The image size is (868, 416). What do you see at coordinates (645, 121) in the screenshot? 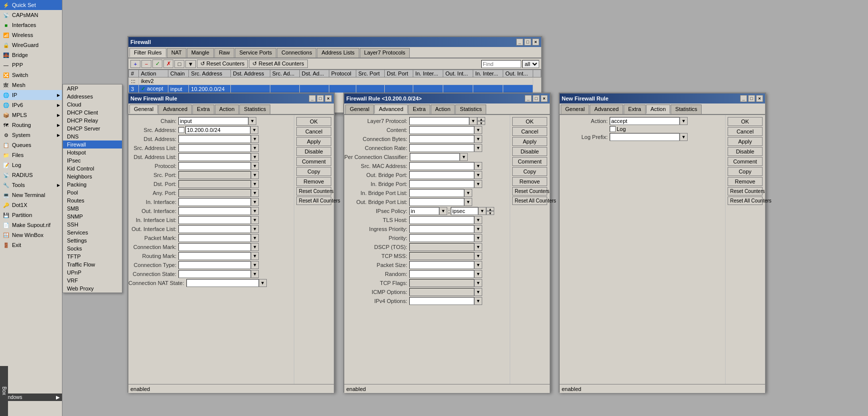
I see `action-input` at bounding box center [645, 121].